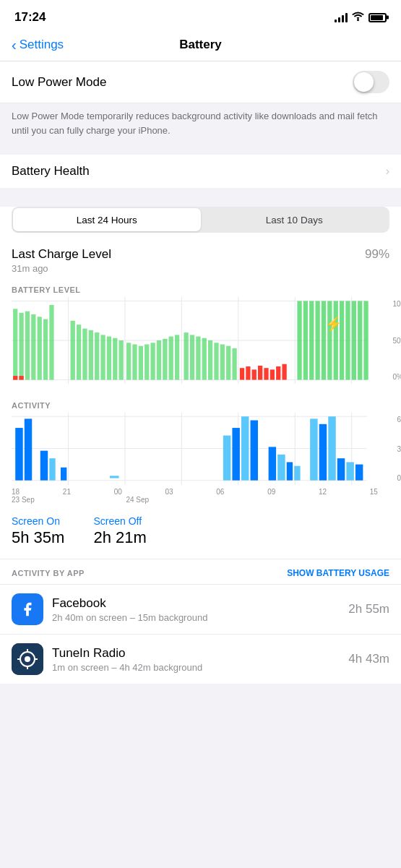 This screenshot has width=401, height=868. I want to click on low-power-mode-section: Low Power Mode, so click(201, 82).